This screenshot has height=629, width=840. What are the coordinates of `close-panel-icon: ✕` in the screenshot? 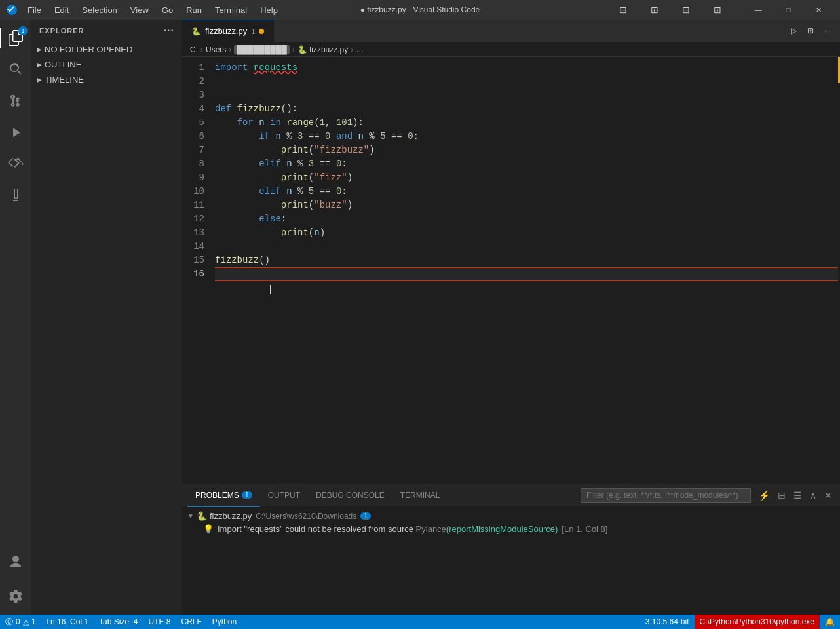 It's located at (828, 495).